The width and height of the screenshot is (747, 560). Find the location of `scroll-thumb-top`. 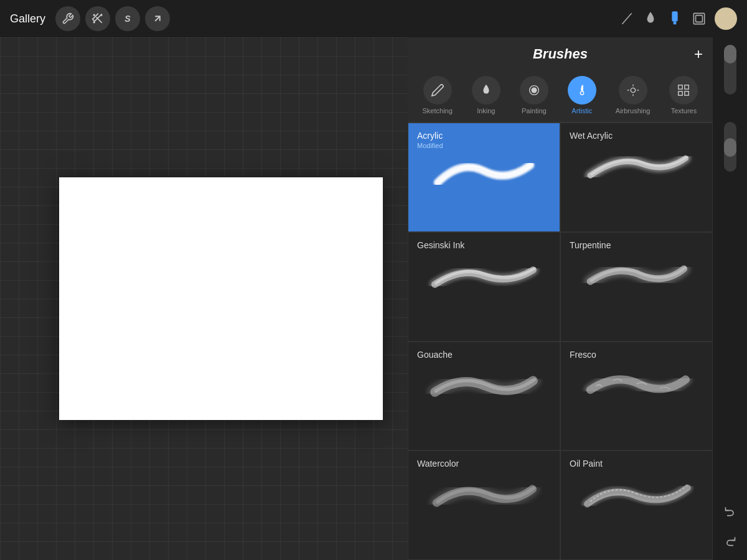

scroll-thumb-top is located at coordinates (730, 54).